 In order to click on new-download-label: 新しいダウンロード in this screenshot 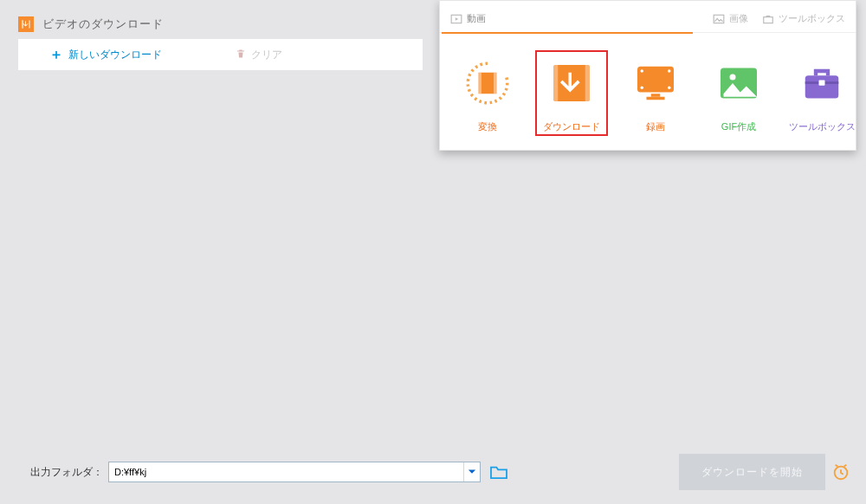, I will do `click(115, 55)`.